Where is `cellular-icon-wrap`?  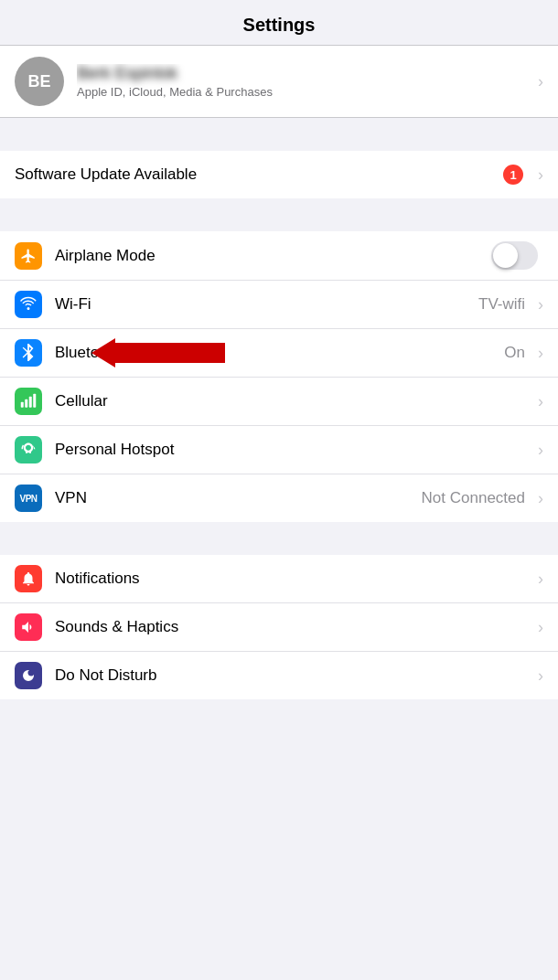
cellular-icon-wrap is located at coordinates (28, 401).